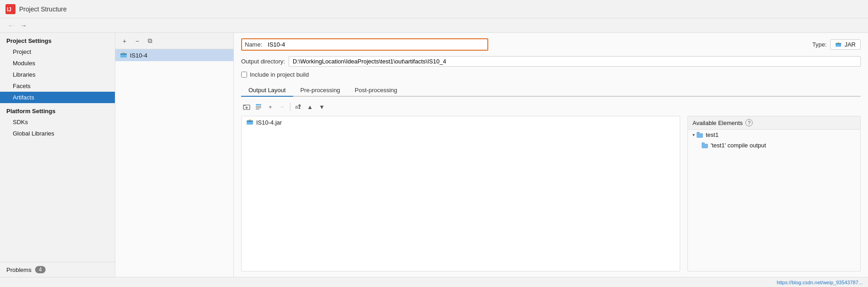  I want to click on sidebar-item-project: Project, so click(57, 52).